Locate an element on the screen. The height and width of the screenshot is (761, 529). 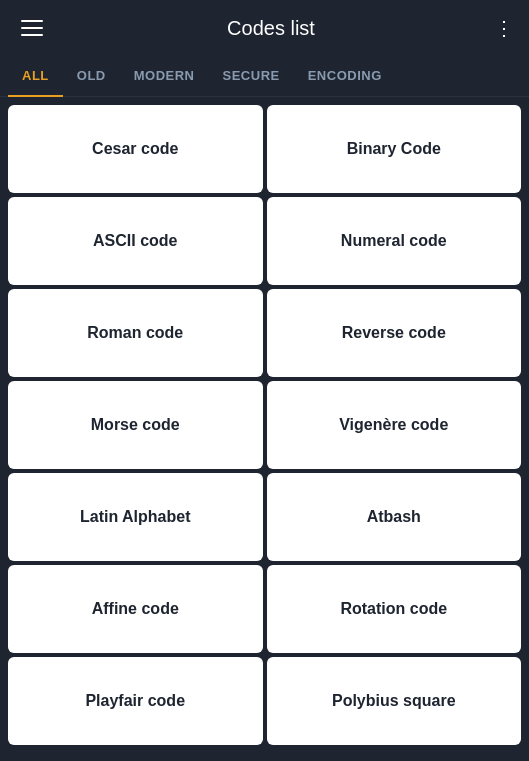
code-item-rotation: Rotation code is located at coordinates (394, 609).